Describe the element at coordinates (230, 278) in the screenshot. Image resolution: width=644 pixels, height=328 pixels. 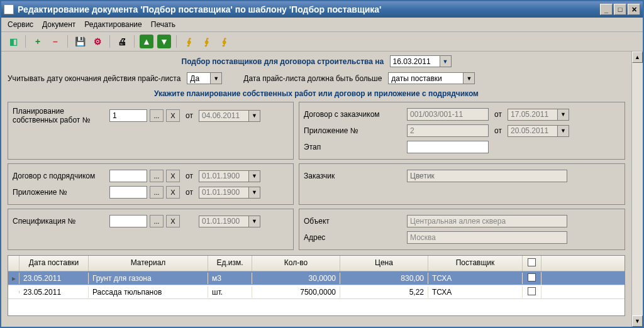
I see `cell-unit: м3` at that location.